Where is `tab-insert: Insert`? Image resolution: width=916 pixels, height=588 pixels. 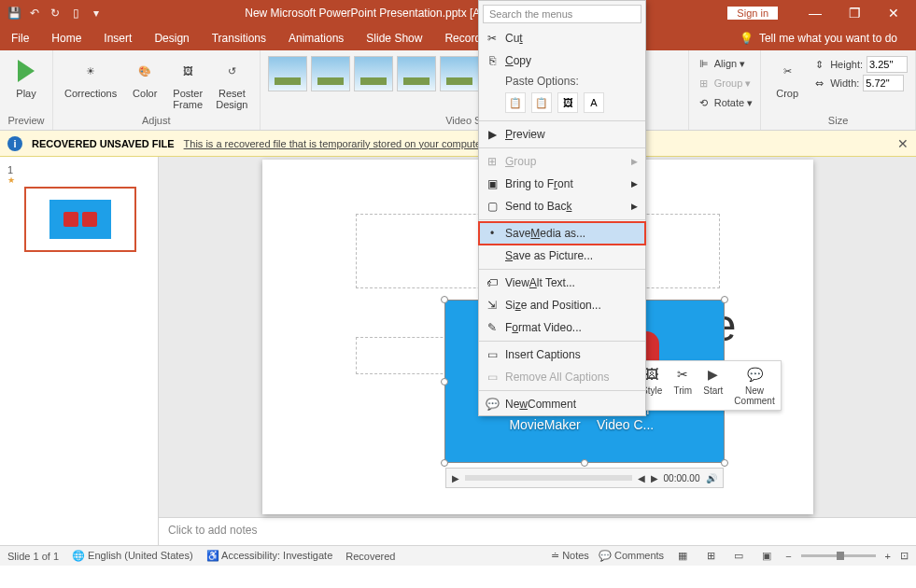 tab-insert: Insert is located at coordinates (118, 38).